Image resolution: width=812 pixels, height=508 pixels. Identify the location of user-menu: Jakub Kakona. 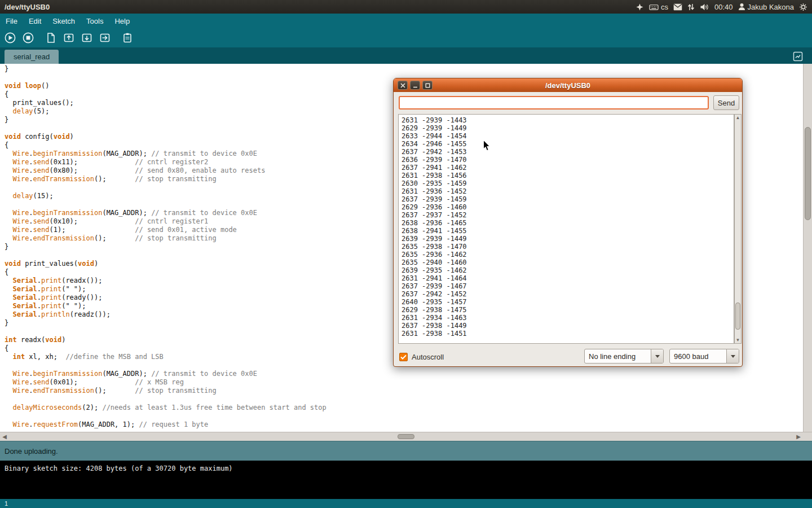
(766, 7).